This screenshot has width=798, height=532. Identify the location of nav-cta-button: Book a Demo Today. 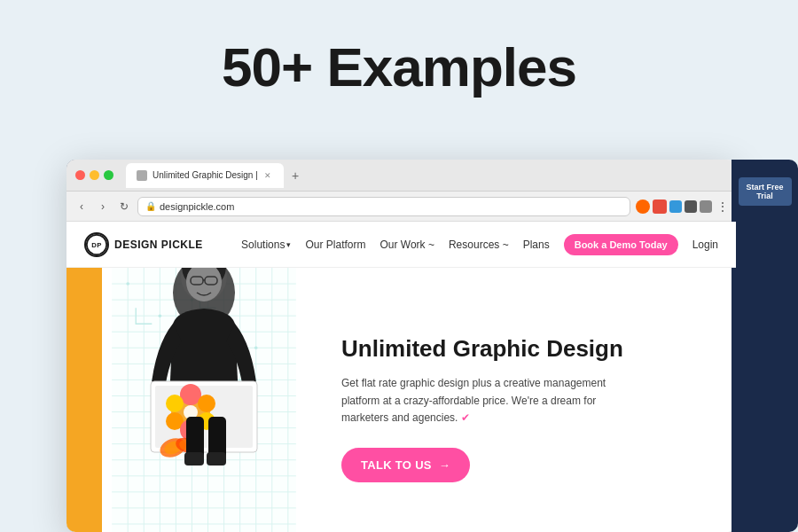
(621, 245).